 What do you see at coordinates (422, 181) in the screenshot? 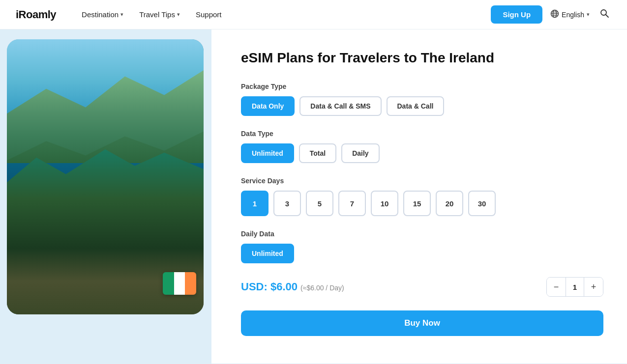
I see `service-days-label: Service Days` at bounding box center [422, 181].